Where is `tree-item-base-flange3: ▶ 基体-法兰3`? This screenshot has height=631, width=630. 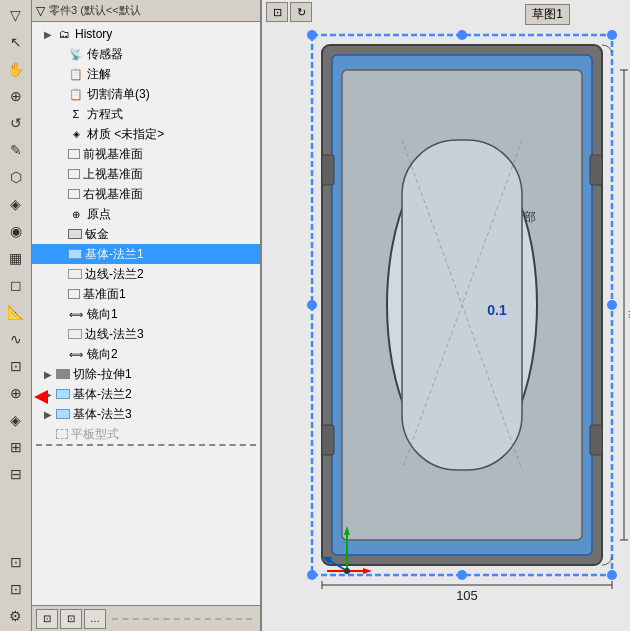 tree-item-base-flange3: ▶ 基体-法兰3 is located at coordinates (146, 414).